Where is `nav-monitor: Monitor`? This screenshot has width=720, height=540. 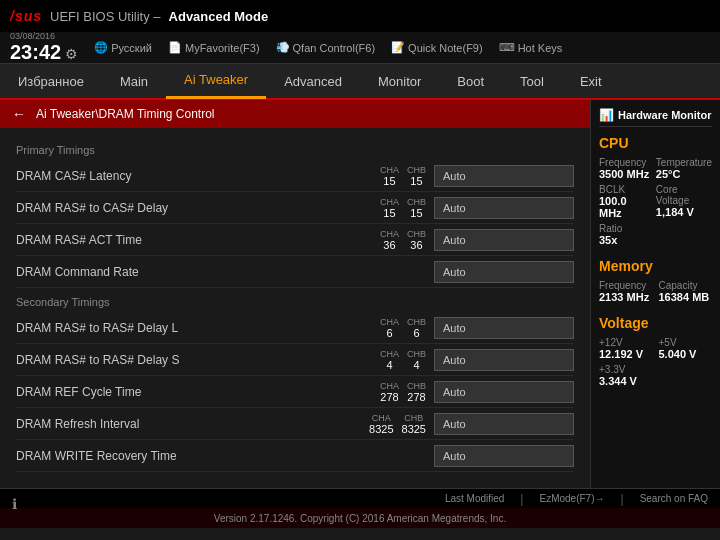 nav-monitor: Monitor is located at coordinates (400, 81).